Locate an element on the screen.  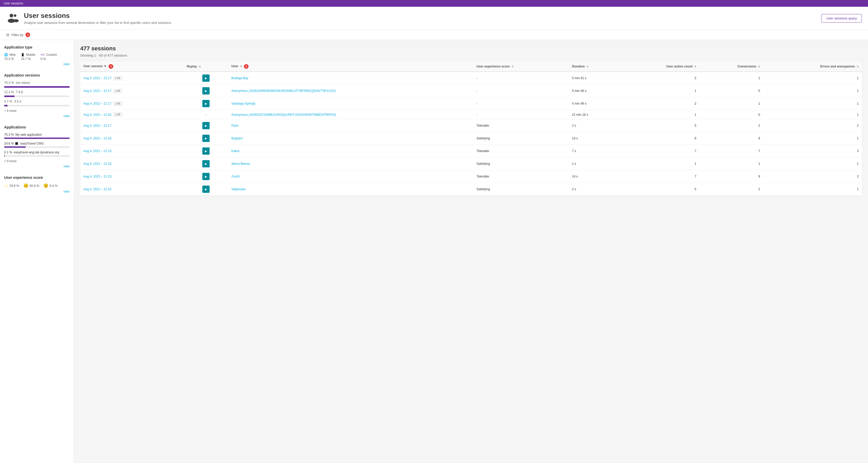
cell-action-count: 1 is located at coordinates (659, 91).